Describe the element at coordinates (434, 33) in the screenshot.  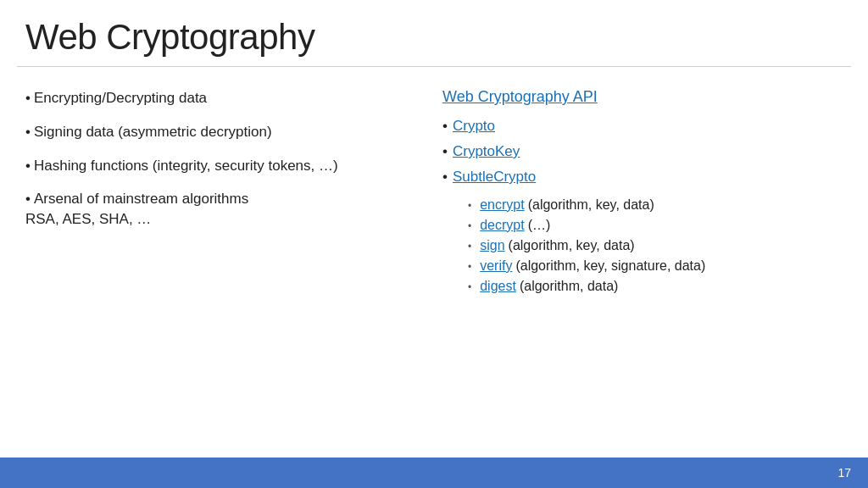
I see `slide-title: Web Cryptography` at that location.